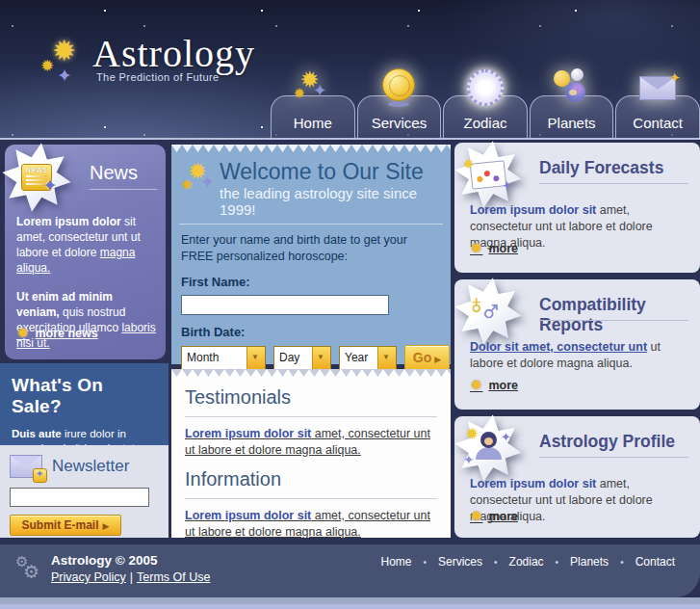  I want to click on footer-nav-services: Services, so click(460, 562).